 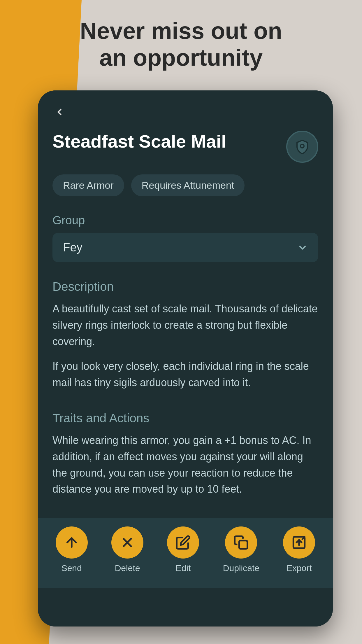 I want to click on delete-action: Delete, so click(x=127, y=550).